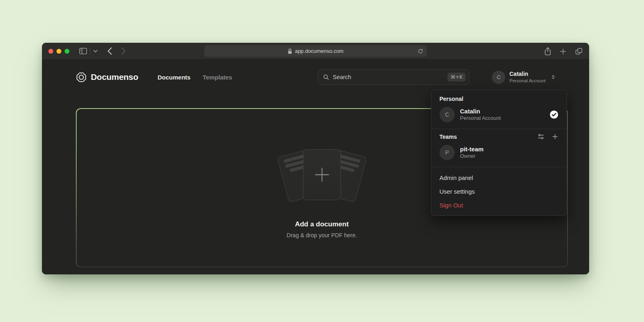 This screenshot has width=644, height=322. What do you see at coordinates (499, 205) in the screenshot?
I see `menu-item-sign-out: Sign Out` at bounding box center [499, 205].